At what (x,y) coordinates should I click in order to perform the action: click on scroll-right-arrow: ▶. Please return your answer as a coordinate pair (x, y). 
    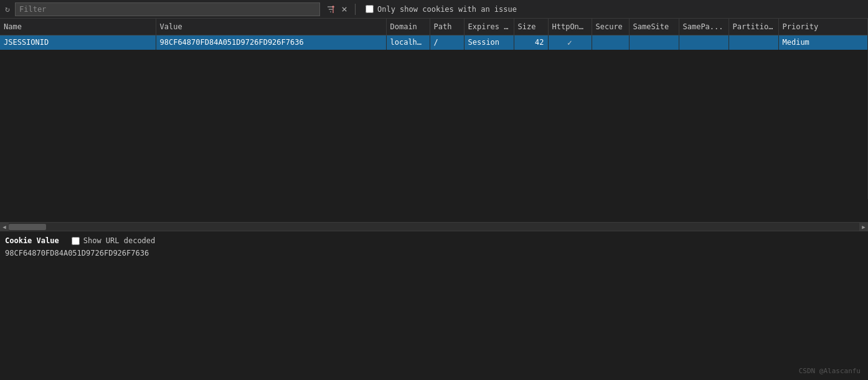
    Looking at the image, I should click on (864, 227).